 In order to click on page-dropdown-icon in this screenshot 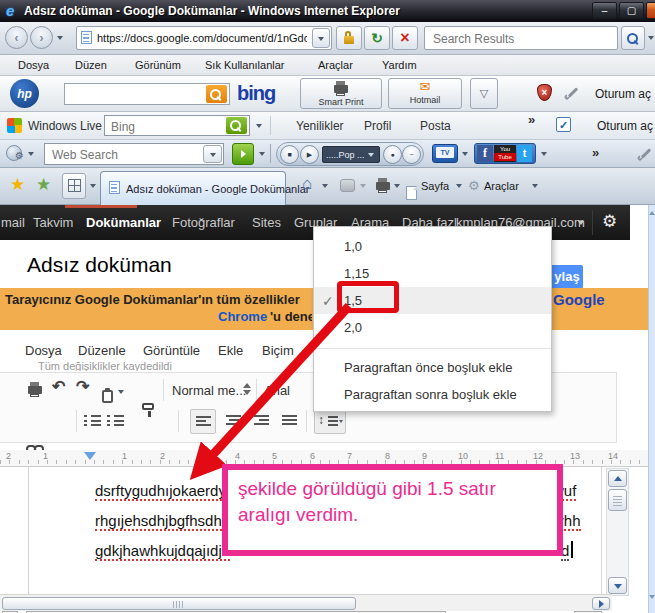, I will do `click(459, 186)`.